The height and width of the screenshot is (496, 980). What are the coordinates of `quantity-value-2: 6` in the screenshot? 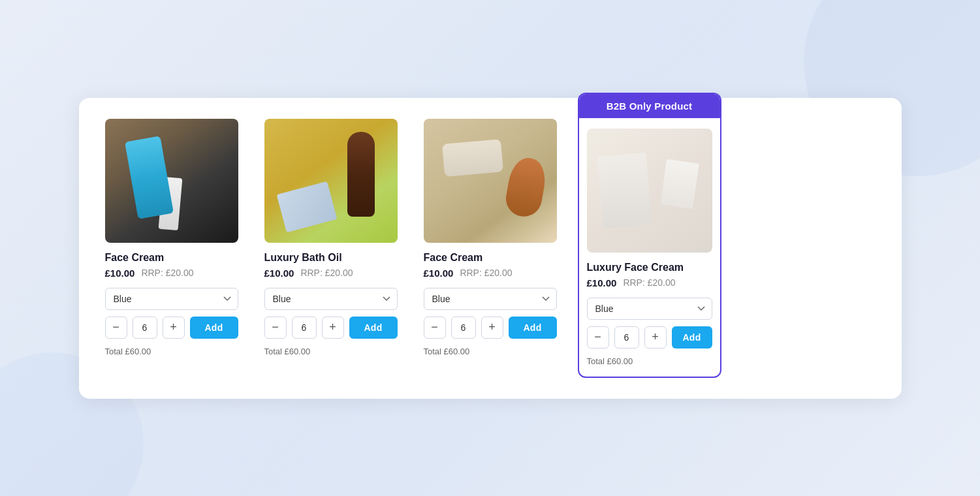 It's located at (304, 328).